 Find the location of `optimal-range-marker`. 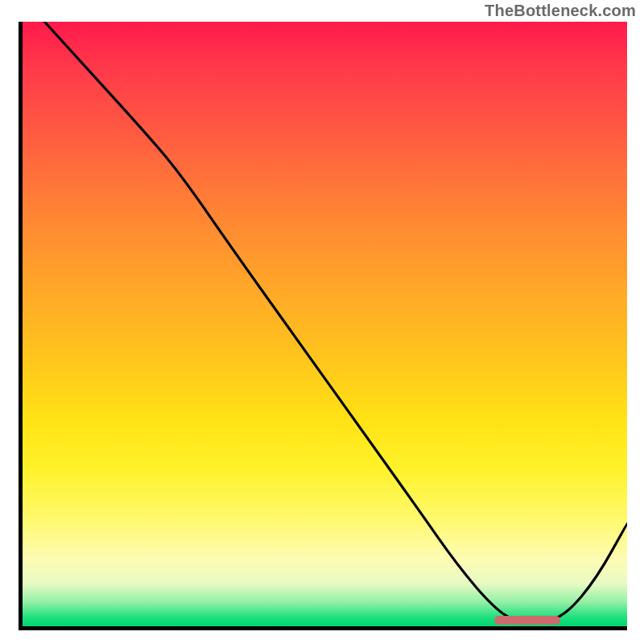

optimal-range-marker is located at coordinates (528, 620).